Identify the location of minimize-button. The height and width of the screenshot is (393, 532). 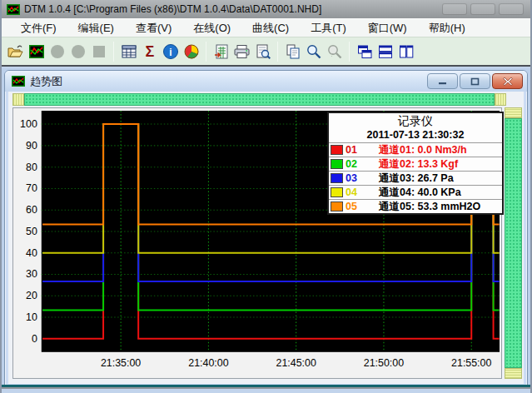
(455, 9).